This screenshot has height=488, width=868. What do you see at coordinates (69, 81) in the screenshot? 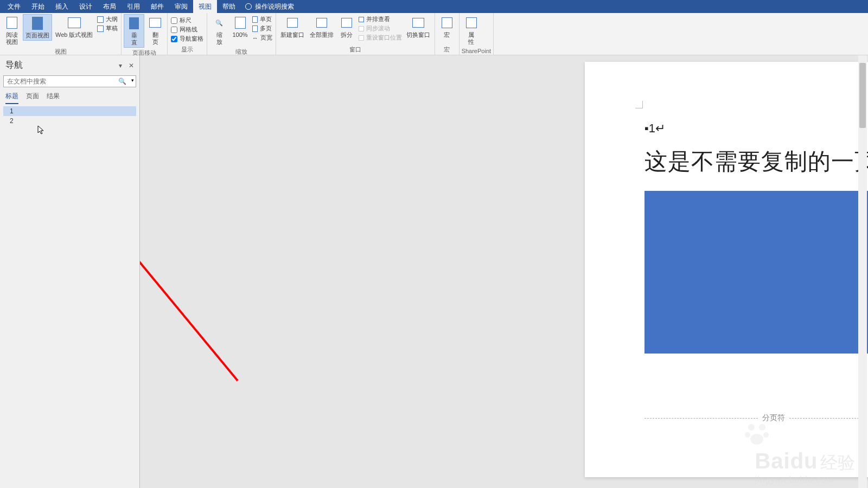
I see `nav-search-input` at bounding box center [69, 81].